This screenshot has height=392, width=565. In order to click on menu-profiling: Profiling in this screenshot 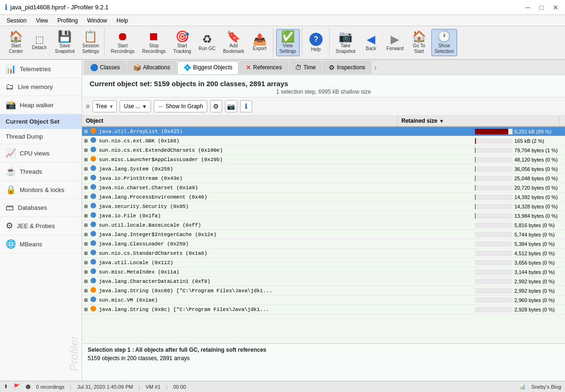, I will do `click(68, 21)`.